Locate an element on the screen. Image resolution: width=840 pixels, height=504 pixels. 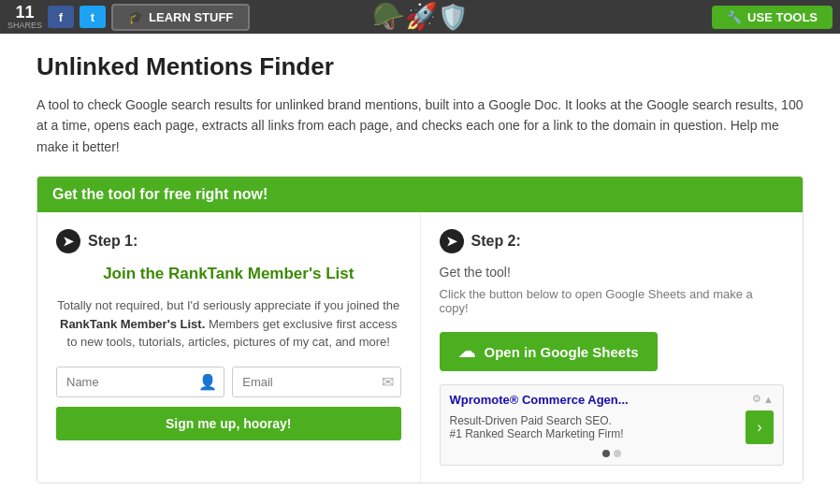
tool-card-header: Get the tool for free right now! is located at coordinates (420, 194).